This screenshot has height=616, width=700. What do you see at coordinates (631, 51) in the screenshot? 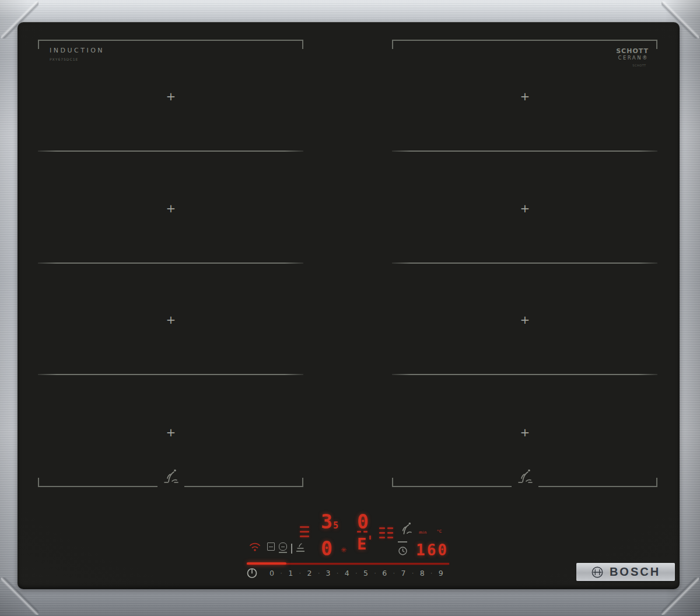
I see `schott-line1: SCHOTT` at bounding box center [631, 51].